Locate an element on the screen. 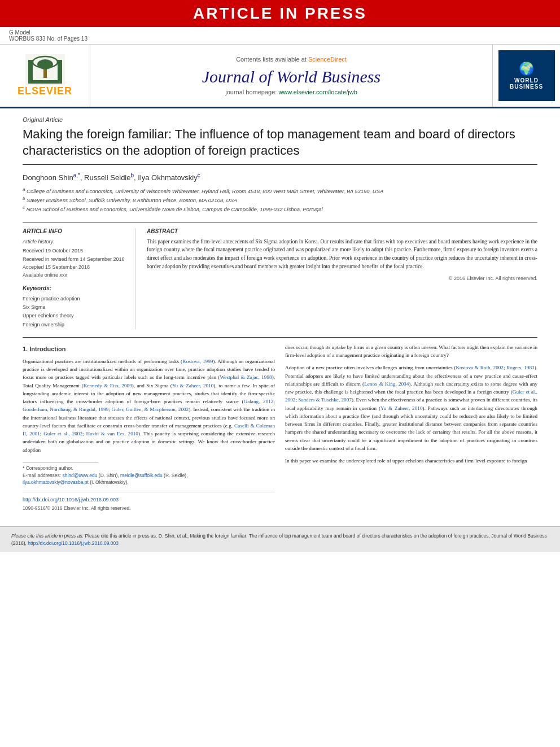 This screenshot has width=560, height=747. footnote-corresponding: * Corresponding author. E-mail addresses… is located at coordinates (149, 475).